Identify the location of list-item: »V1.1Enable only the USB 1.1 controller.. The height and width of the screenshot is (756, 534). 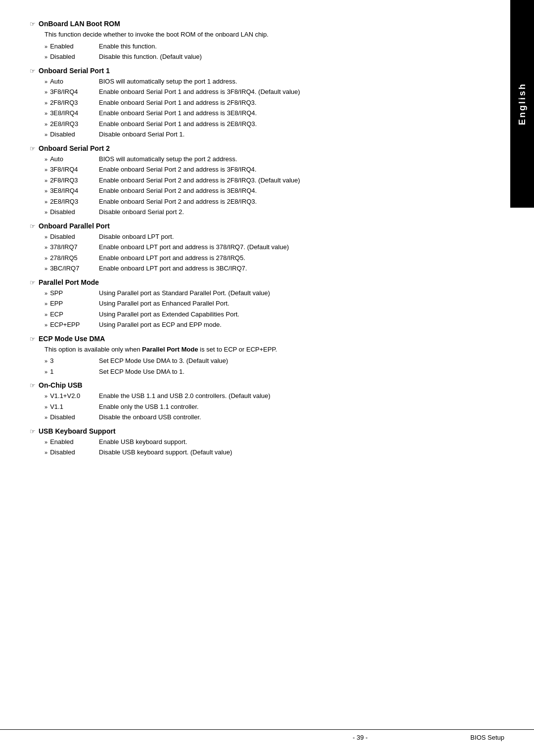
(261, 407).